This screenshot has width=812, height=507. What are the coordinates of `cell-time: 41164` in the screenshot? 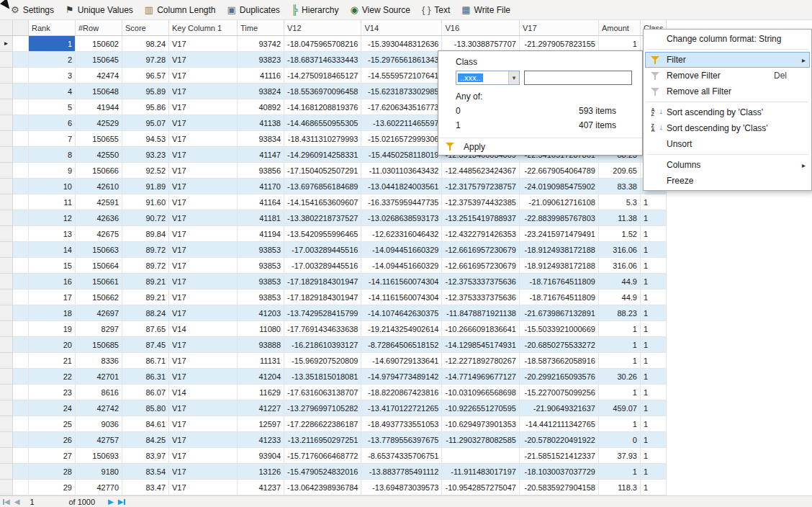 It's located at (261, 202).